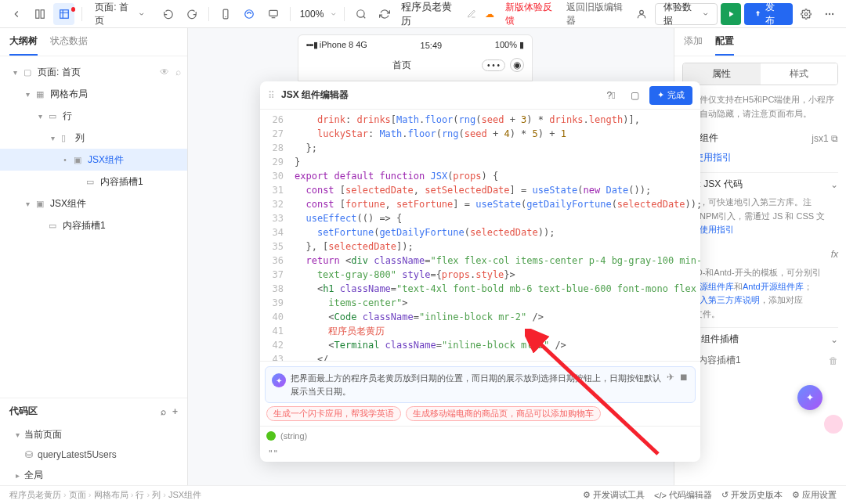 The height and width of the screenshot is (504, 846). What do you see at coordinates (597, 14) in the screenshot?
I see `back-old-editor: 返回旧版编辑器` at bounding box center [597, 14].